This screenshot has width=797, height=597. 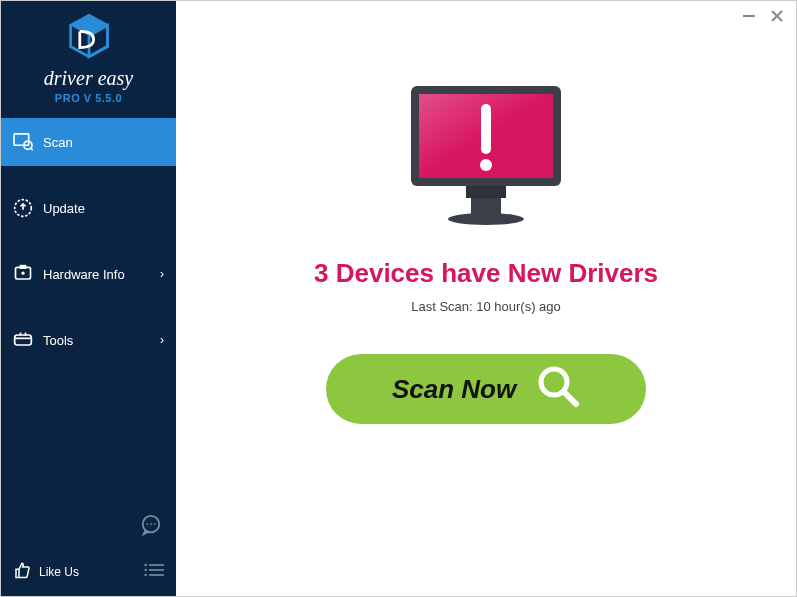 I want to click on tools-icon, so click(x=23, y=340).